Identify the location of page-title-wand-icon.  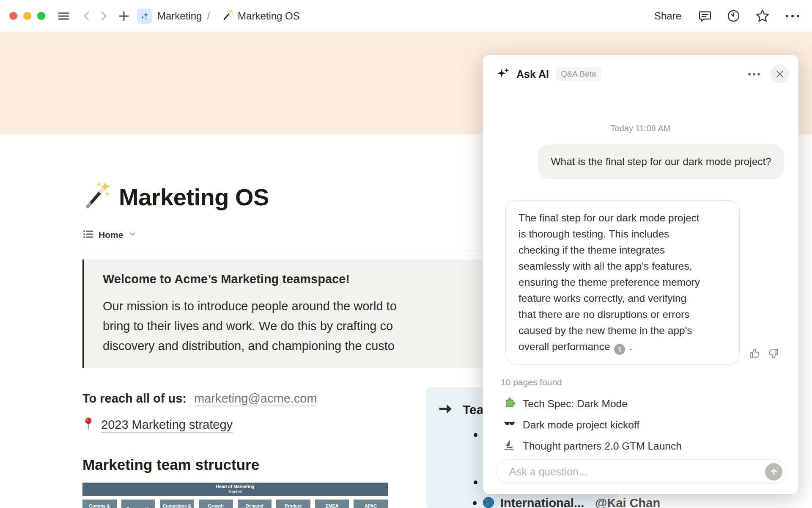
(96, 196).